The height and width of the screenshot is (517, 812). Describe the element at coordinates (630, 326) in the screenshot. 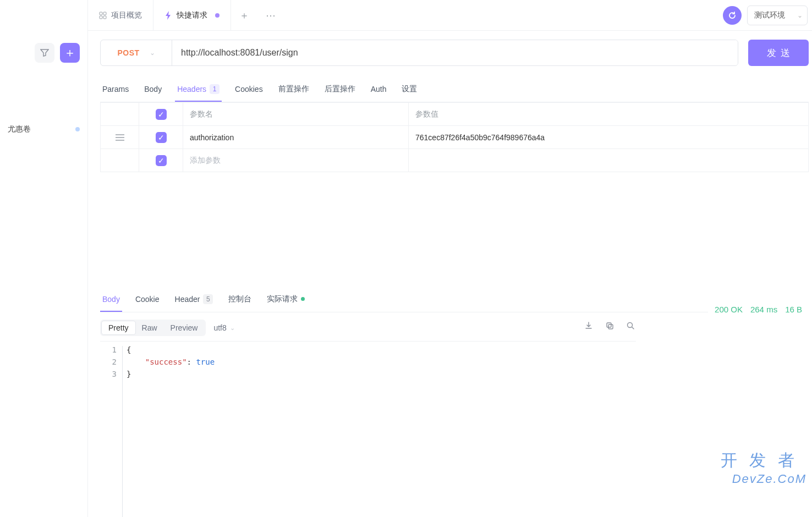

I see `search-button` at that location.